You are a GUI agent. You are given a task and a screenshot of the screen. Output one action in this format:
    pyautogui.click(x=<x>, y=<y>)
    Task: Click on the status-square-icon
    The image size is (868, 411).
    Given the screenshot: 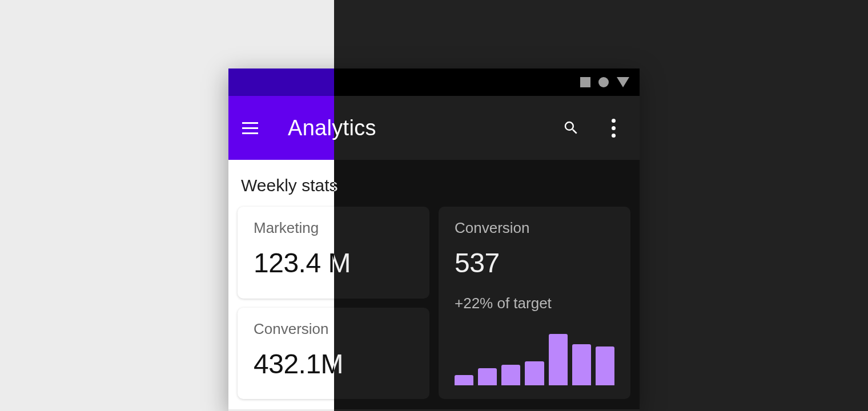 What is the action you would take?
    pyautogui.click(x=585, y=82)
    